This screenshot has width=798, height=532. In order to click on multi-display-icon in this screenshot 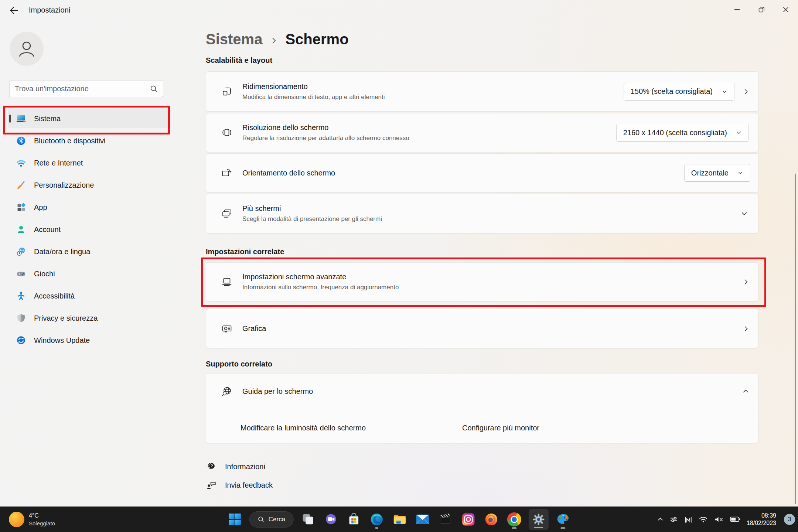, I will do `click(227, 214)`.